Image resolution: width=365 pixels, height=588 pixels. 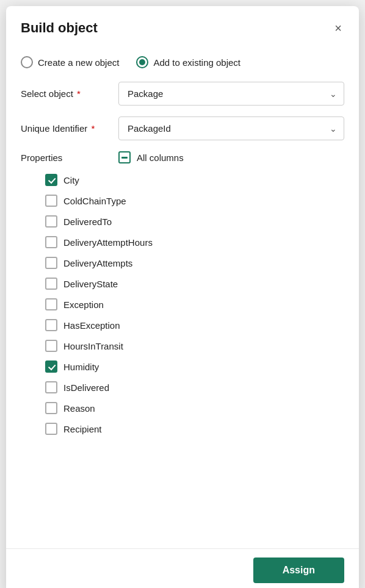 What do you see at coordinates (231, 128) in the screenshot?
I see `unique-identifier-wrapper: PackageId ⌄` at bounding box center [231, 128].